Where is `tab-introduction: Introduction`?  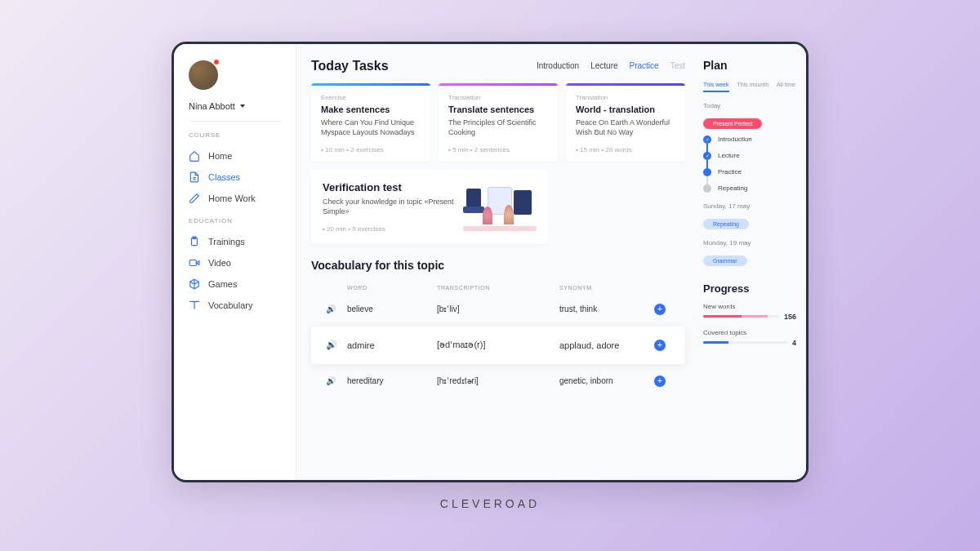
tab-introduction: Introduction is located at coordinates (558, 65).